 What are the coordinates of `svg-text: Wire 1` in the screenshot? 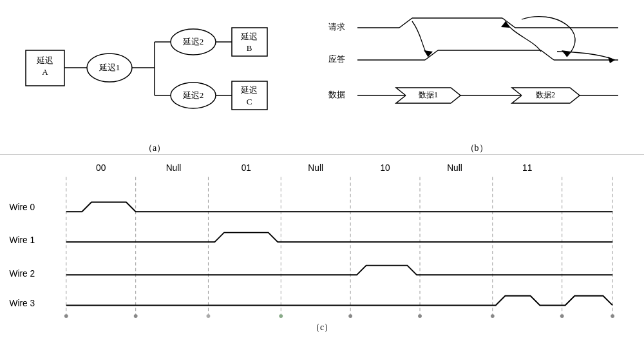 It's located at (23, 240).